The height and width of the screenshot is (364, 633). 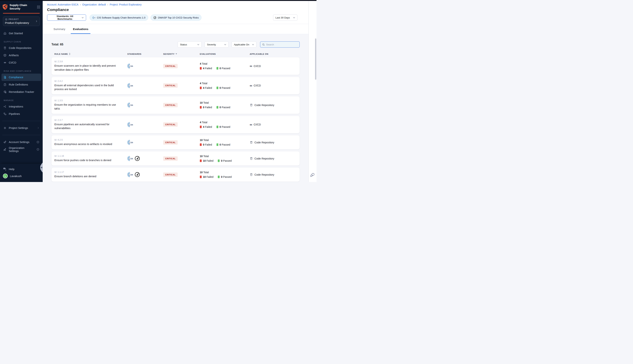 What do you see at coordinates (91, 54) in the screenshot?
I see `column-header-rule-name: RULE NAME` at bounding box center [91, 54].